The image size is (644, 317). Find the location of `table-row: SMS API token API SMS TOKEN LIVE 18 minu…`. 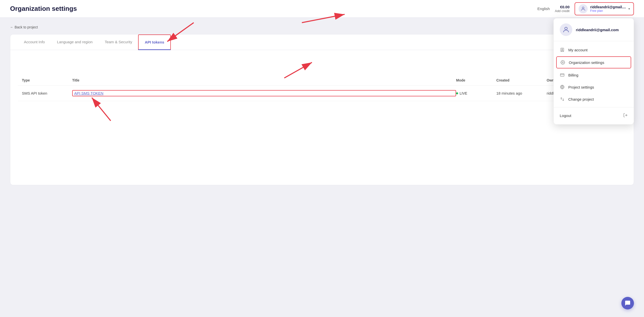

table-row: SMS API token API SMS TOKEN LIVE 18 minu… is located at coordinates (322, 93).